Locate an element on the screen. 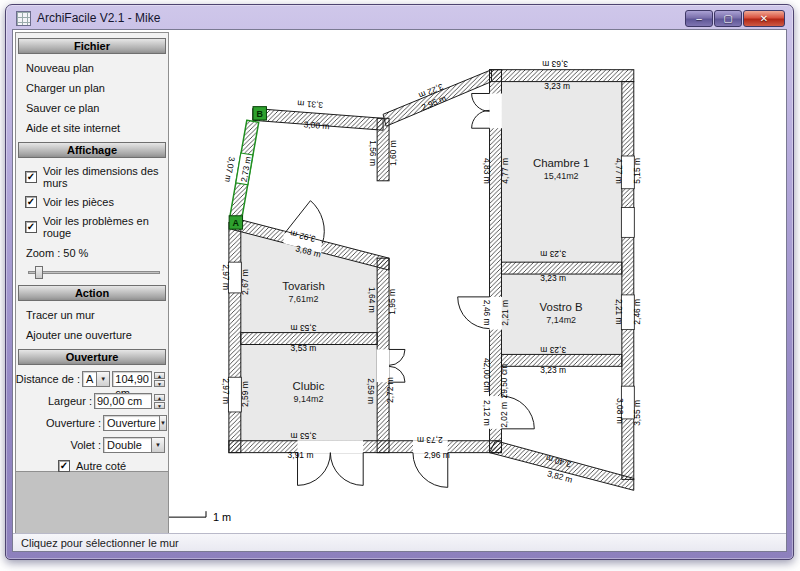 This screenshot has height=571, width=800. zoom-slider-thumb is located at coordinates (39, 272).